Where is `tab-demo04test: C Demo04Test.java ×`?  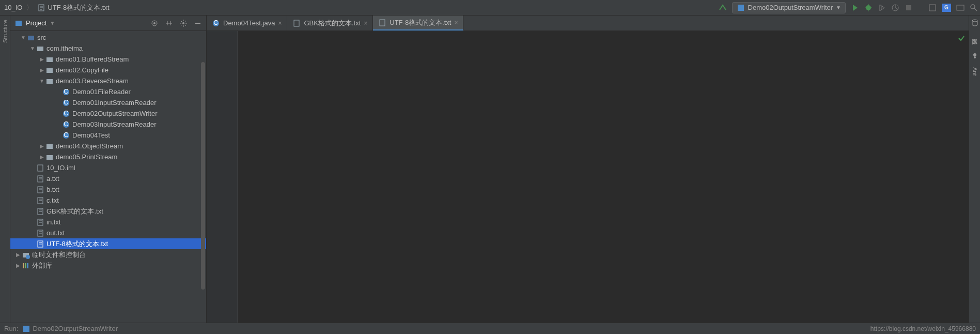
tab-demo04test: C Demo04Test.java × is located at coordinates (247, 23).